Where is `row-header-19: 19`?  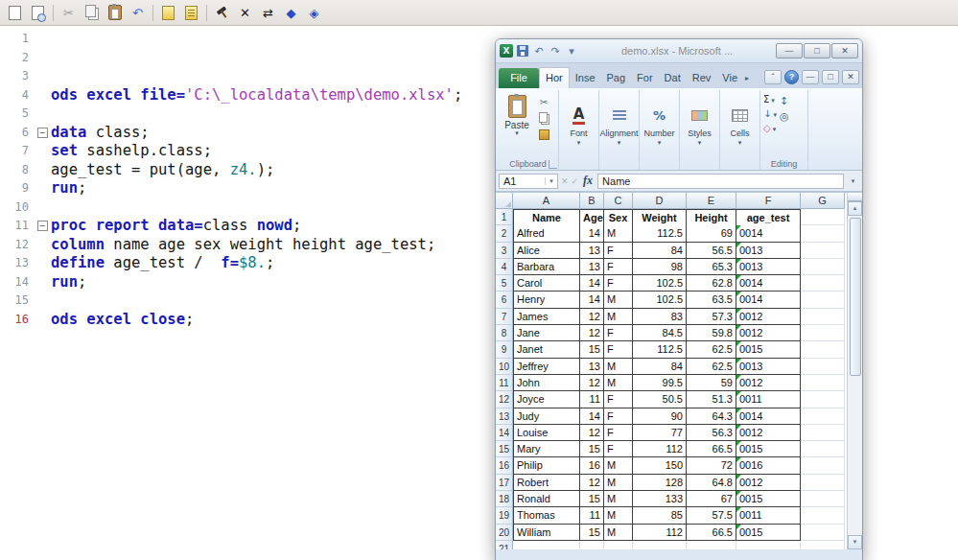 row-header-19: 19 is located at coordinates (504, 516).